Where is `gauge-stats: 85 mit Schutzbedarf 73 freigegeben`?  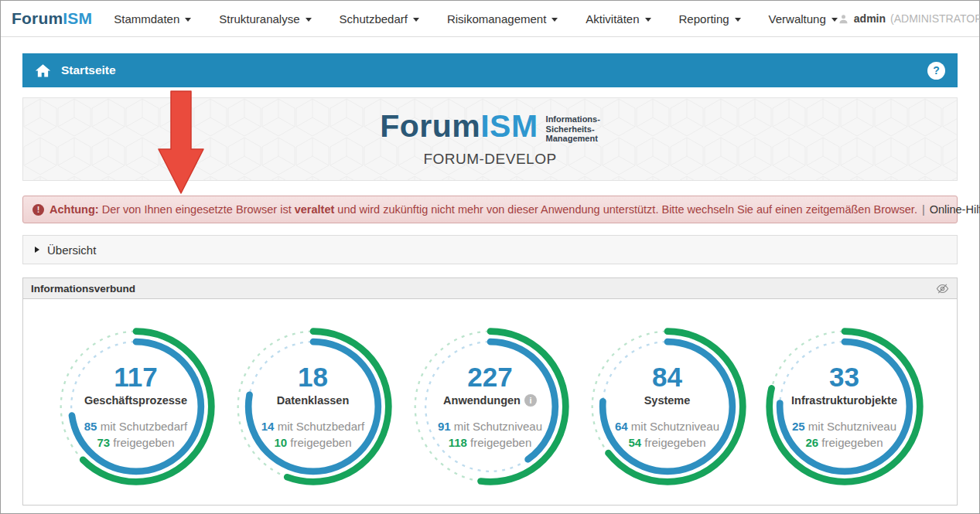 gauge-stats: 85 mit Schutzbedarf 73 freigegeben is located at coordinates (136, 434).